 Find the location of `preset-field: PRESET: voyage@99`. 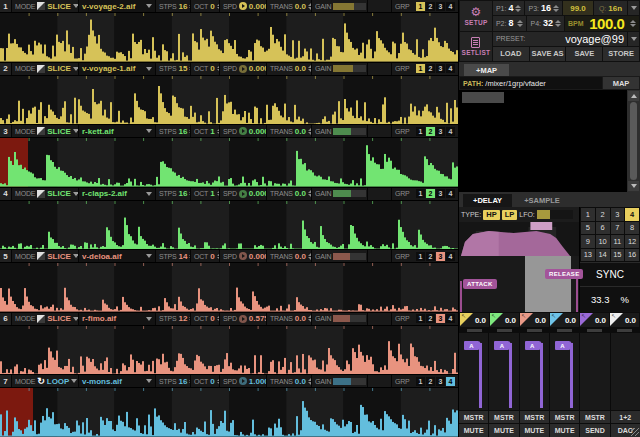

preset-field: PRESET: voyage@99 is located at coordinates (560, 39).